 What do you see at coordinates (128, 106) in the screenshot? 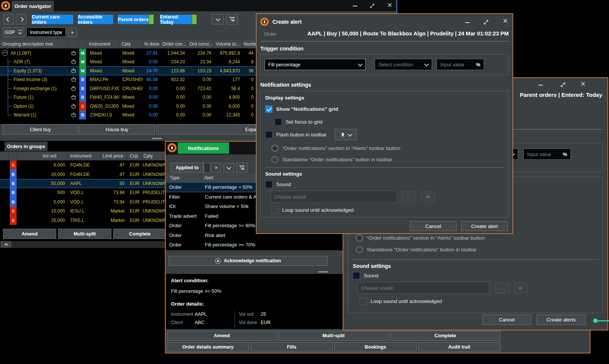
I see `table-row: Option (1)SOW20_O1300XMixed0.000.000.006…` at bounding box center [128, 106].